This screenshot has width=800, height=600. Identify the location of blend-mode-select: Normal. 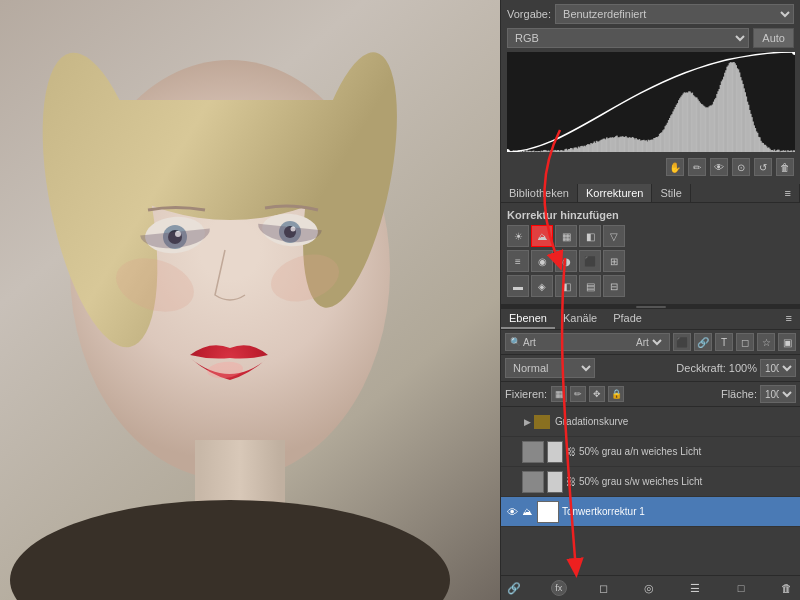
(550, 368).